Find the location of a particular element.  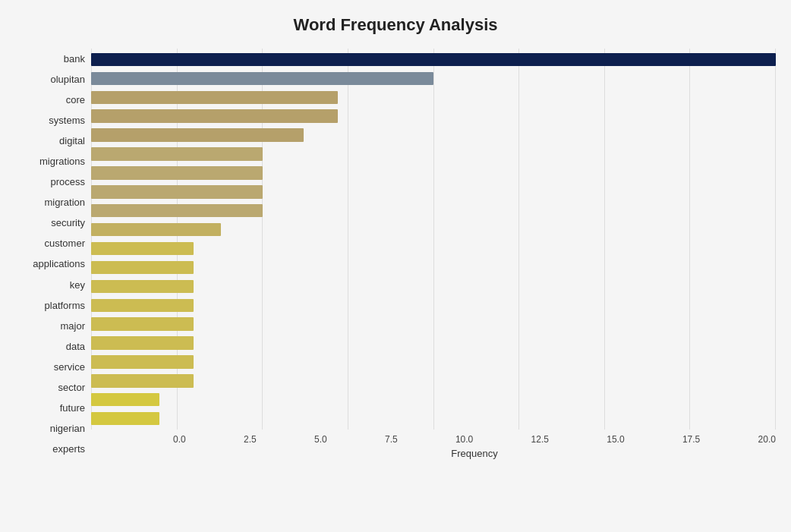

y-label: olupitan is located at coordinates (68, 79).